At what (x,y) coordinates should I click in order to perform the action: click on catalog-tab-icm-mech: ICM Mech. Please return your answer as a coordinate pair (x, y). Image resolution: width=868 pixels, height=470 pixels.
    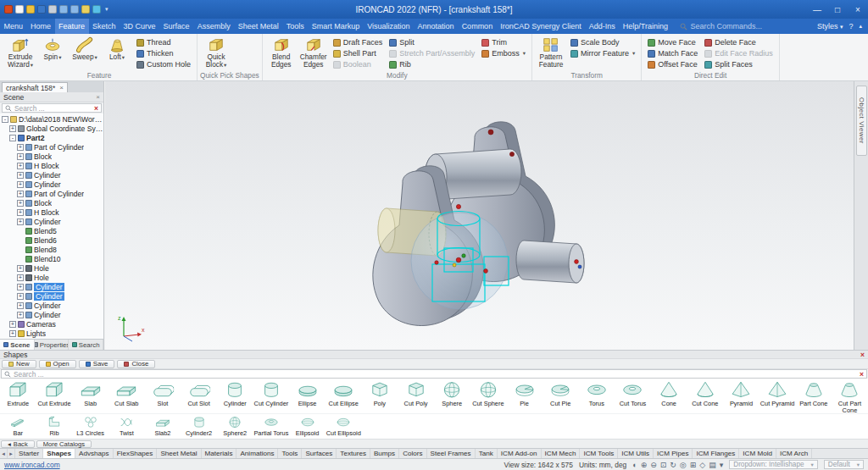
    Looking at the image, I should click on (561, 454).